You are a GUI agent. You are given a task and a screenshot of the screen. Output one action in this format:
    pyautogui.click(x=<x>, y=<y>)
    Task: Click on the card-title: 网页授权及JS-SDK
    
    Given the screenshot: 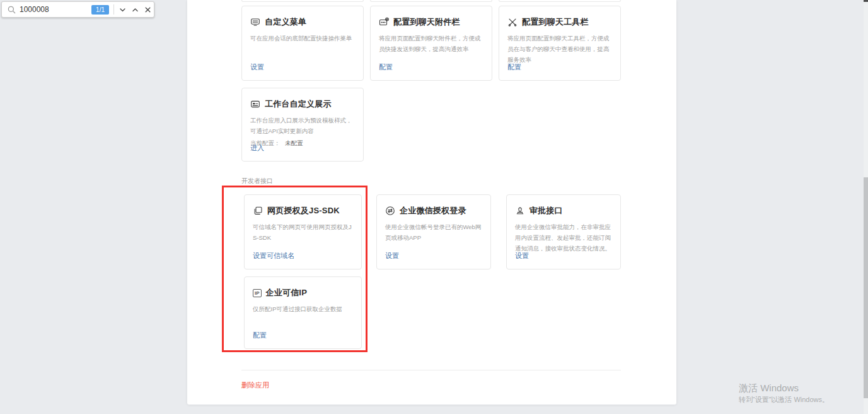 What is the action you would take?
    pyautogui.click(x=304, y=211)
    